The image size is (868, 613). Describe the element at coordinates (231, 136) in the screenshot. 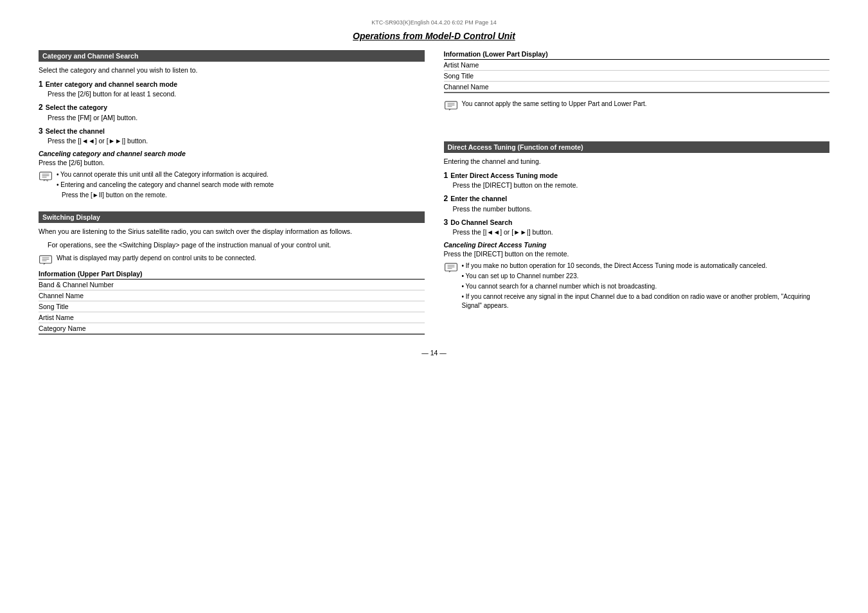

I see `step-3: 3 Select the channel Press the [|◄◄] or …` at that location.